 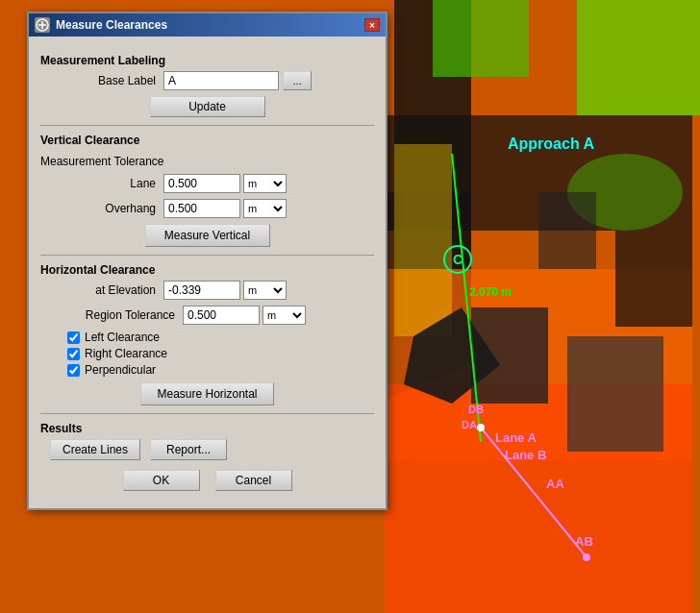 What do you see at coordinates (208, 479) in the screenshot?
I see `bottom-buttons: OK Cancel` at bounding box center [208, 479].